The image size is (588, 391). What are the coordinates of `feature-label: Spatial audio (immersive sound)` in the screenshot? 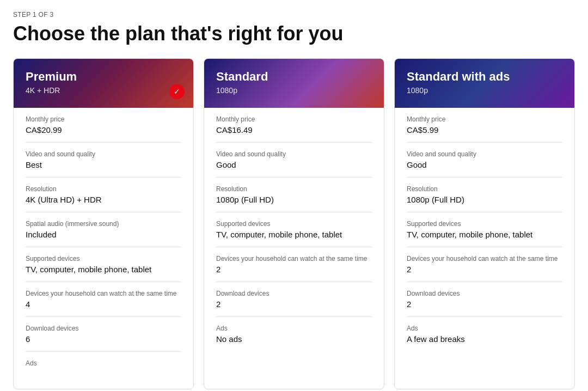 It's located at (103, 224).